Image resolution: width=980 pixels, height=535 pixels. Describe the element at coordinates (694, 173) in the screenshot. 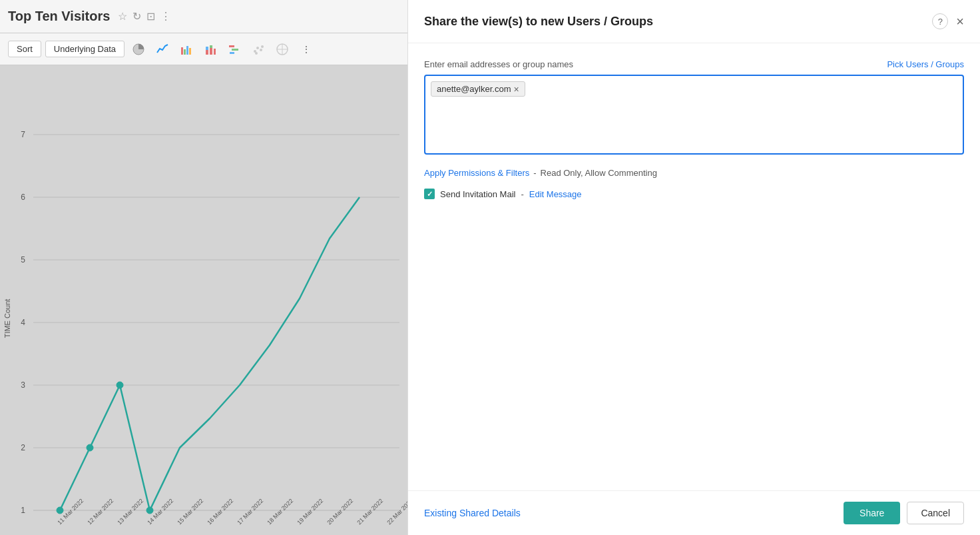

I see `permissions-row: Apply Permissions & Filters - Read Only,…` at that location.